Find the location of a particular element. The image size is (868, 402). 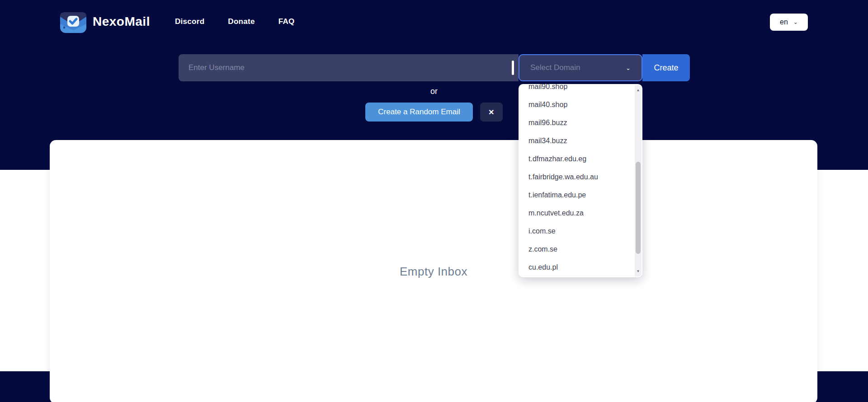

email-create-form: Select Domain ⌄ Create is located at coordinates (434, 68).